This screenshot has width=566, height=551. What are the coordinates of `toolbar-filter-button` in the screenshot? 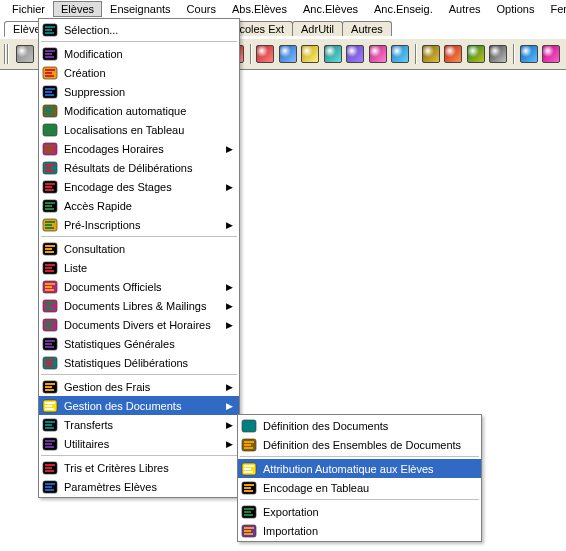 It's located at (24, 54).